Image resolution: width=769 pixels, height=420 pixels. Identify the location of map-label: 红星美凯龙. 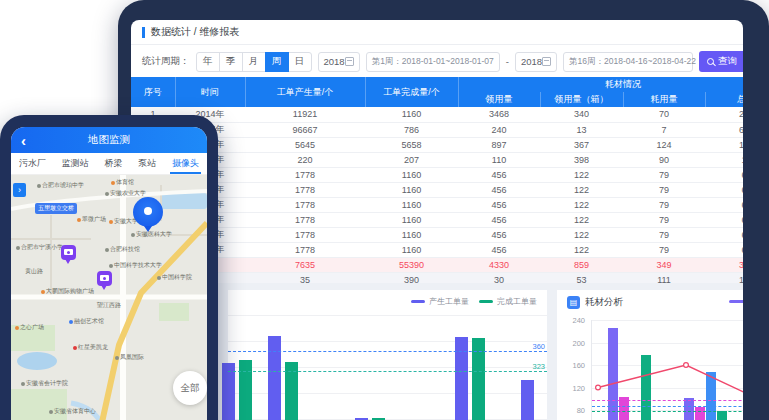
(90, 348).